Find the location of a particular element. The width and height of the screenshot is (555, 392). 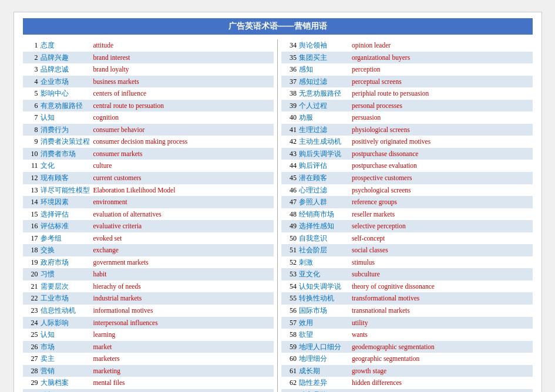

item-number: 58 is located at coordinates (290, 334).